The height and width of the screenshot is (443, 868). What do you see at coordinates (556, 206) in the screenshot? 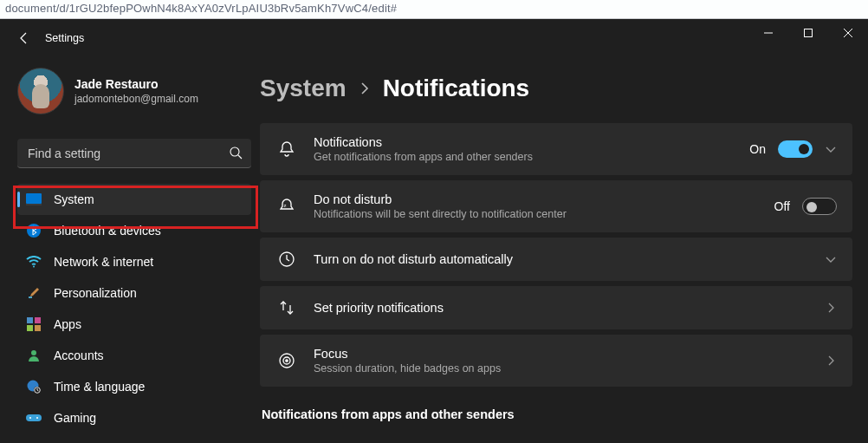
I see `card-do-not-disturb: z Do not disturb Notifications will be s…` at bounding box center [556, 206].